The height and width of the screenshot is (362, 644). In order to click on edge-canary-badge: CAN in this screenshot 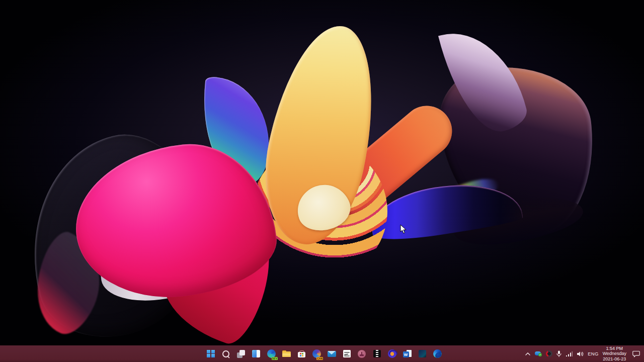, I will do `click(320, 358)`.